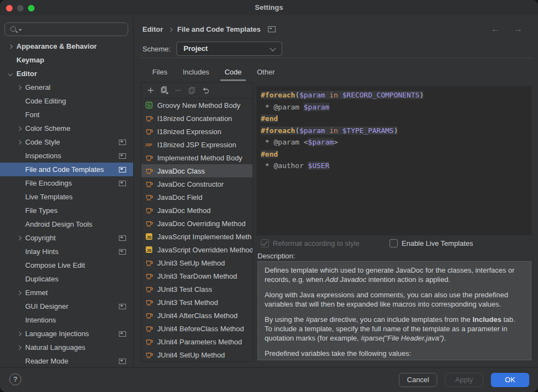 The image size is (538, 392). Describe the element at coordinates (518, 29) in the screenshot. I see `forward-button: →` at that location.